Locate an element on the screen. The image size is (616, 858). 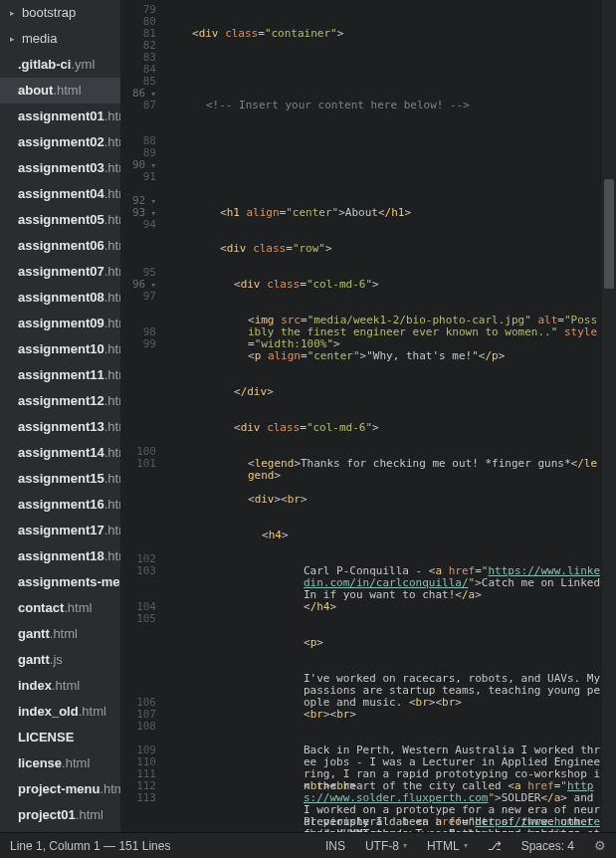
file-LICENSE: LICENSE is located at coordinates (60, 738).